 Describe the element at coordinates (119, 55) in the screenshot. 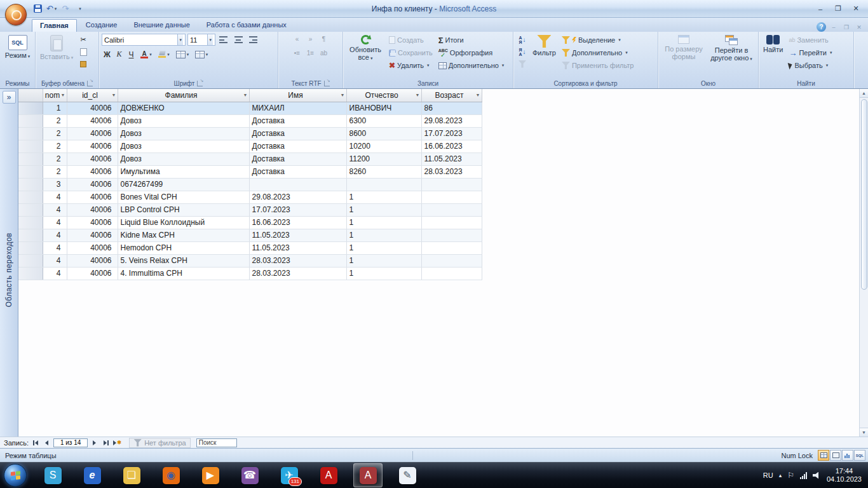

I see `italic-button: К` at that location.